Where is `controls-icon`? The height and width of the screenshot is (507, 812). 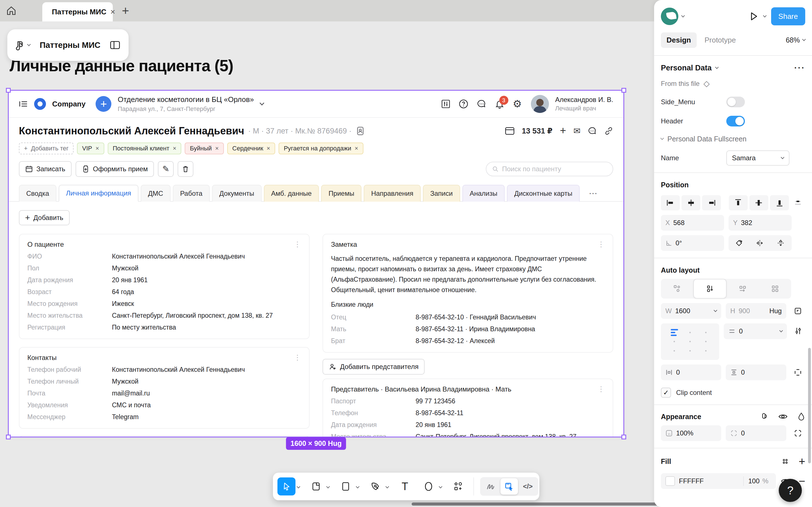 controls-icon is located at coordinates (446, 104).